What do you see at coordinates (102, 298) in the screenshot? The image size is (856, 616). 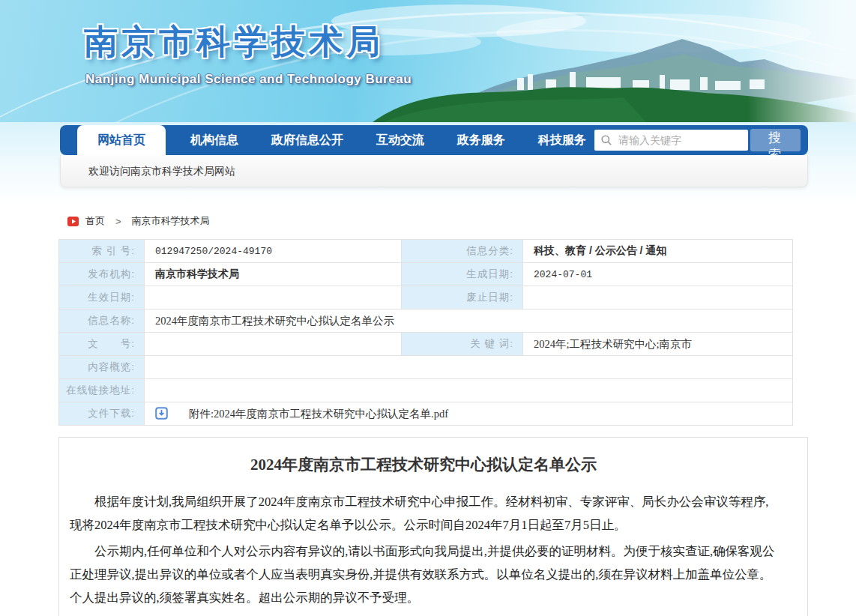 I see `meta-label-effective: 生效日期:` at bounding box center [102, 298].